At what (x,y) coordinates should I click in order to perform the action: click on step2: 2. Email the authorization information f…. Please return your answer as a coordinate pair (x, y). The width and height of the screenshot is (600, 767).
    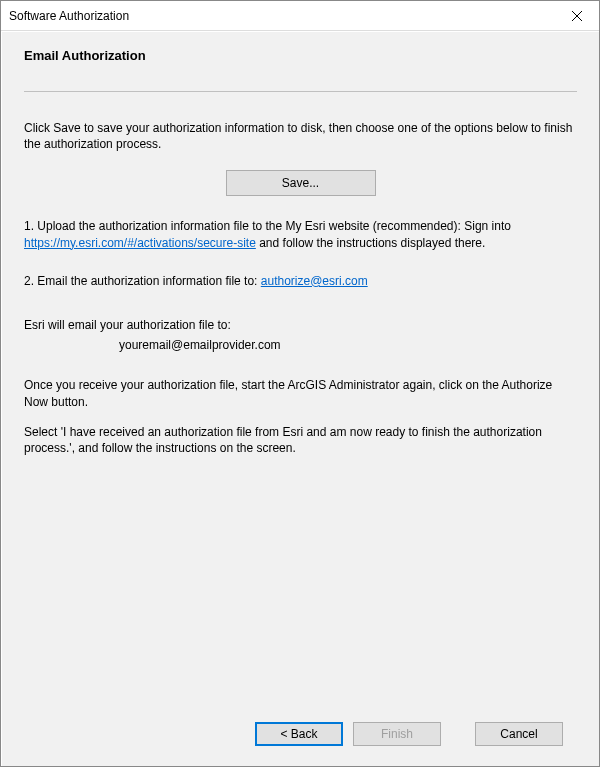
    Looking at the image, I should click on (300, 281).